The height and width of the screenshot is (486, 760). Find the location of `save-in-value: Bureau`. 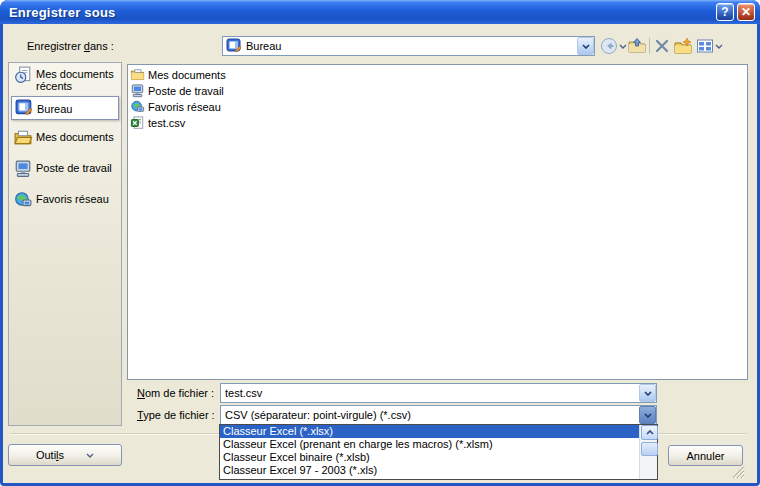

save-in-value: Bureau is located at coordinates (410, 46).